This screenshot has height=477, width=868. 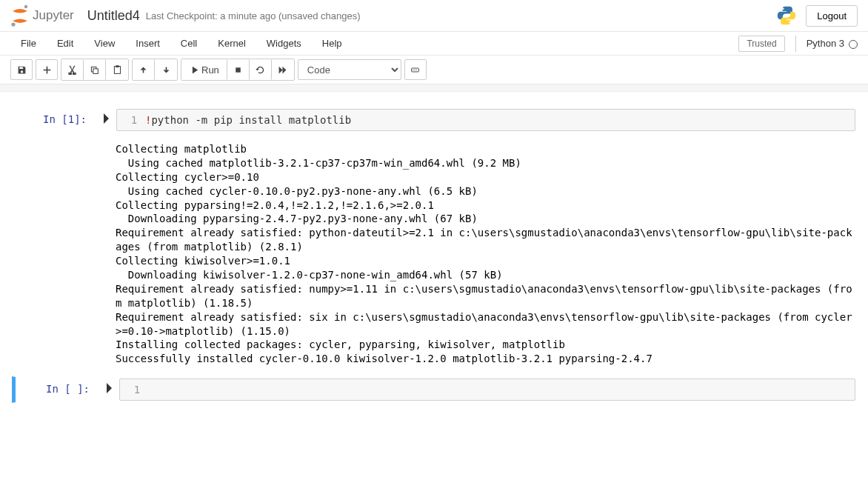 What do you see at coordinates (283, 70) in the screenshot?
I see `restart-run-all-button` at bounding box center [283, 70].